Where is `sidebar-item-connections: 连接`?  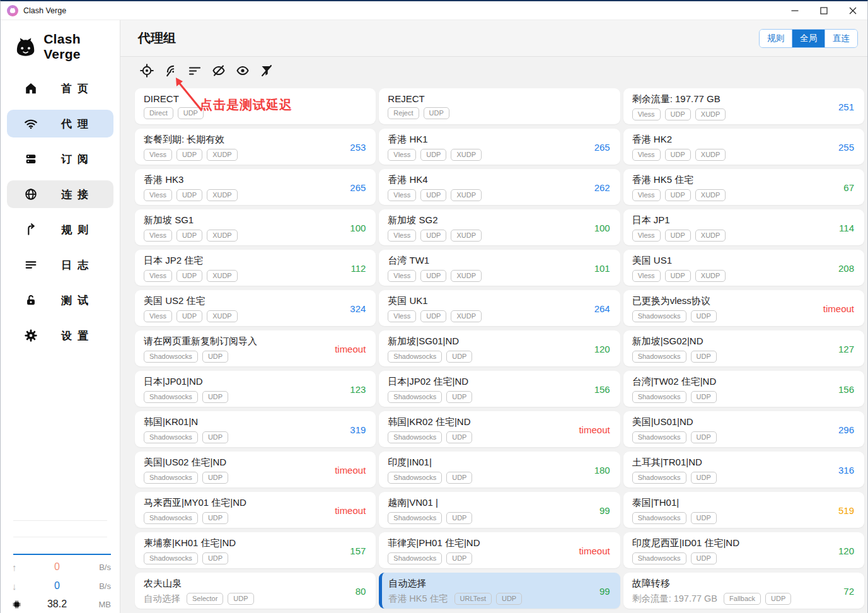 sidebar-item-connections: 连接 is located at coordinates (61, 194).